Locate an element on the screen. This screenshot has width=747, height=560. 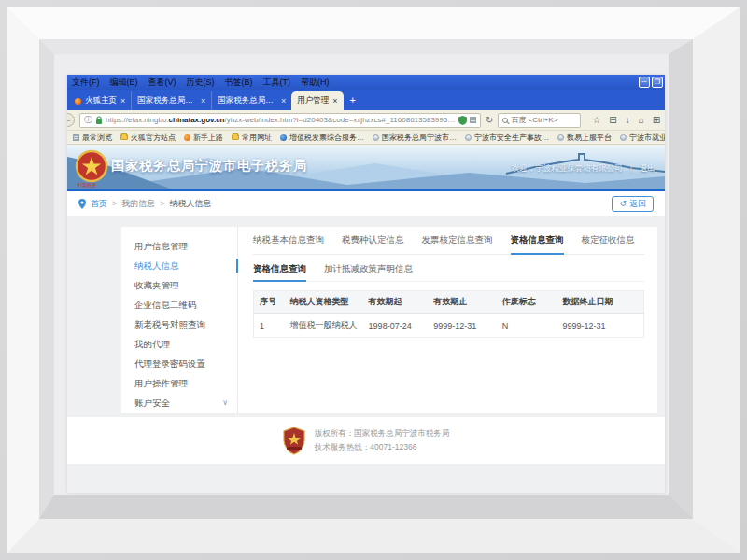
tax-shield-emblem is located at coordinates (294, 441).